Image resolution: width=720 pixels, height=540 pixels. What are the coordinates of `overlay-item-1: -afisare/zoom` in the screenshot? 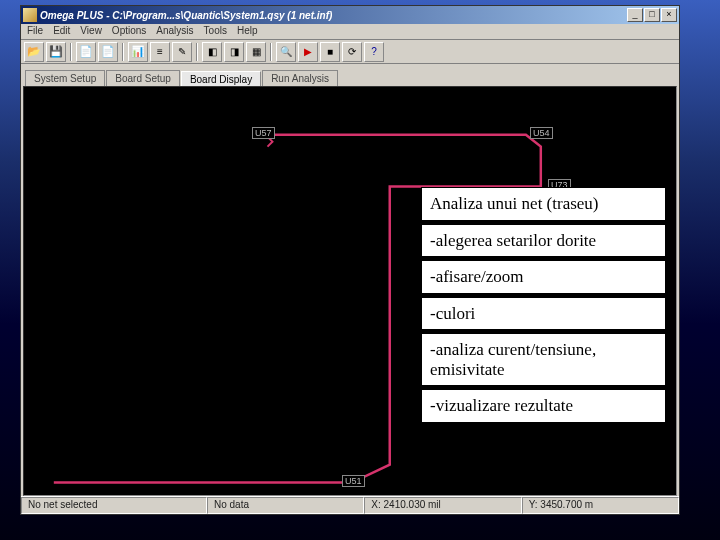 It's located at (544, 277).